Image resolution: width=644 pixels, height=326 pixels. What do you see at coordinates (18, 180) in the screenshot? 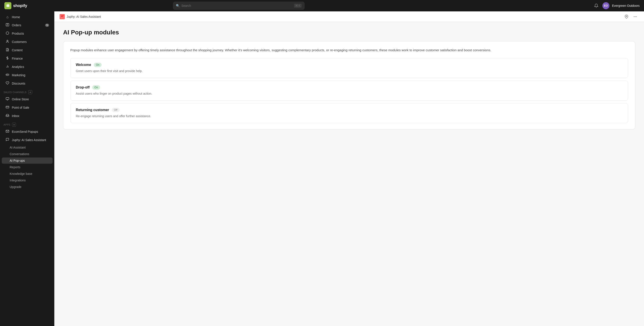
I see `sidebar-sub-item-label: Integrations` at bounding box center [18, 180].